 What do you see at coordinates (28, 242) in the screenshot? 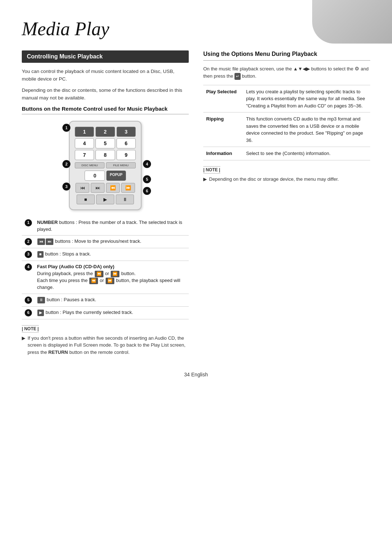
I see `circle-2: 2` at bounding box center [28, 242].